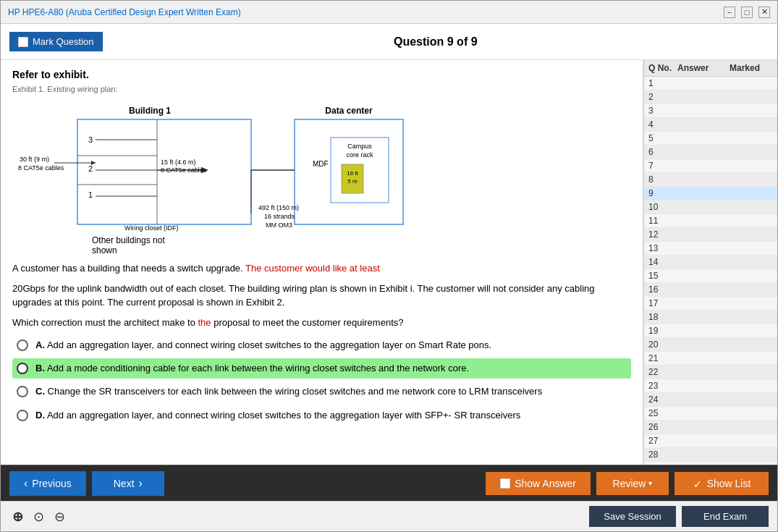 The width and height of the screenshot is (778, 532). Describe the element at coordinates (321, 345) in the screenshot. I see `option-a: A. Add an aggregation layer, and connect…` at that location.